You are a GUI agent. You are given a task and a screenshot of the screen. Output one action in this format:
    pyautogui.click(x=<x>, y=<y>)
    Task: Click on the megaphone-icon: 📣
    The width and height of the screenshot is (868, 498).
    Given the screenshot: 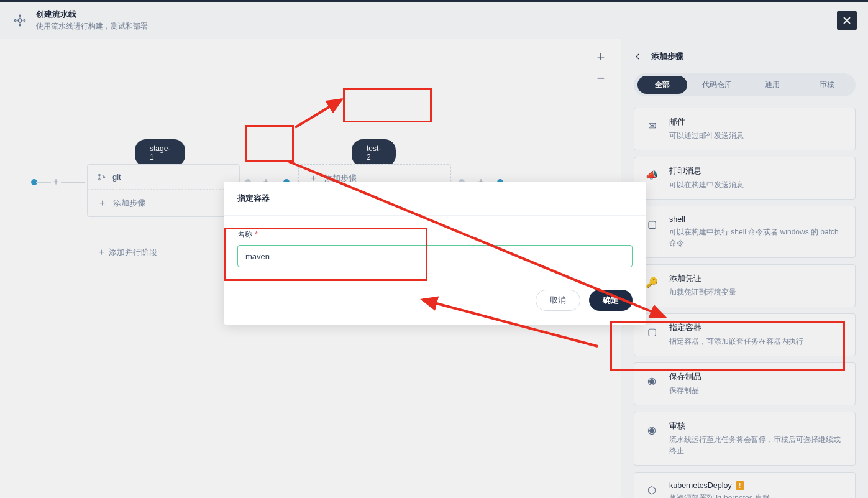 What is the action you would take?
    pyautogui.click(x=652, y=175)
    